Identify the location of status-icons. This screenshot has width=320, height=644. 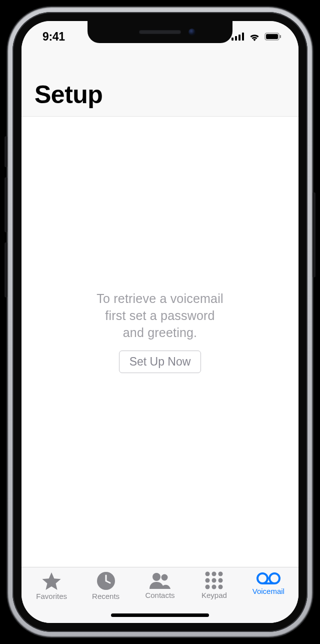
(256, 37).